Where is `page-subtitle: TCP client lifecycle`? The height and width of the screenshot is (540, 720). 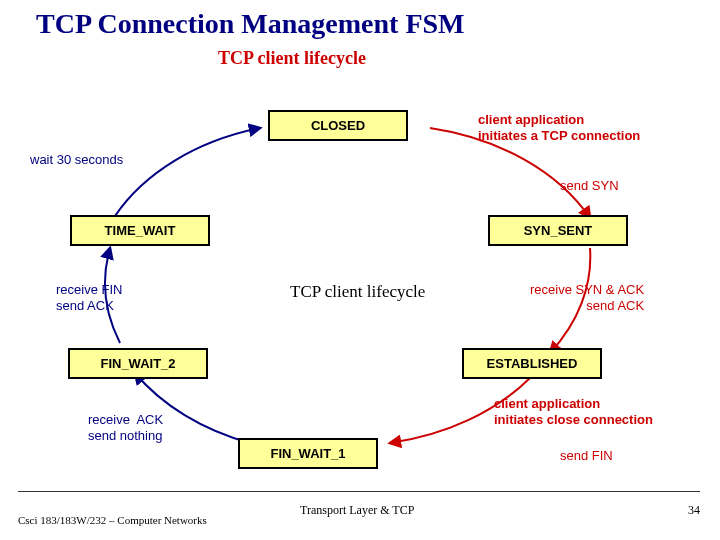 page-subtitle: TCP client lifecycle is located at coordinates (292, 58).